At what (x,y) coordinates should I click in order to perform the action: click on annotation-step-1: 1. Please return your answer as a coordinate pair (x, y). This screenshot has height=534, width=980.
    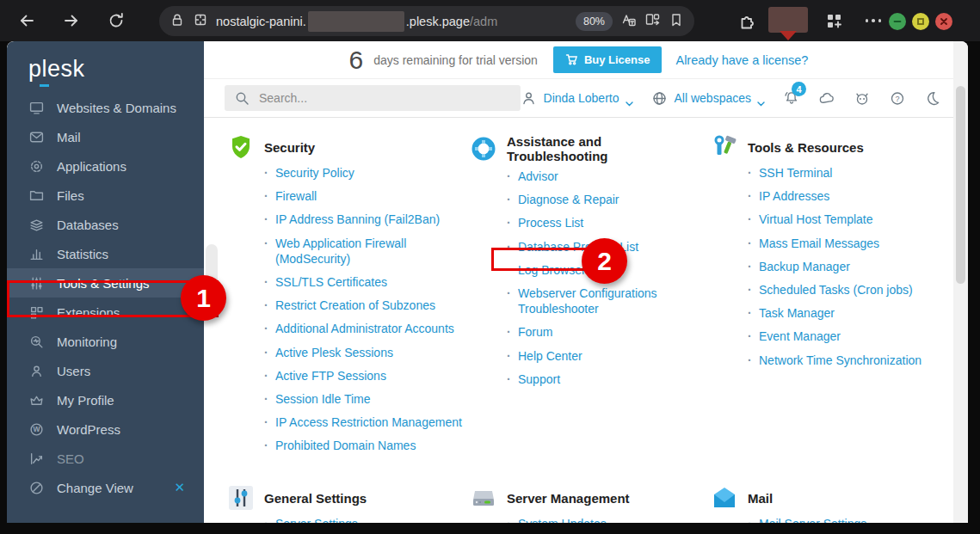
    Looking at the image, I should click on (203, 298).